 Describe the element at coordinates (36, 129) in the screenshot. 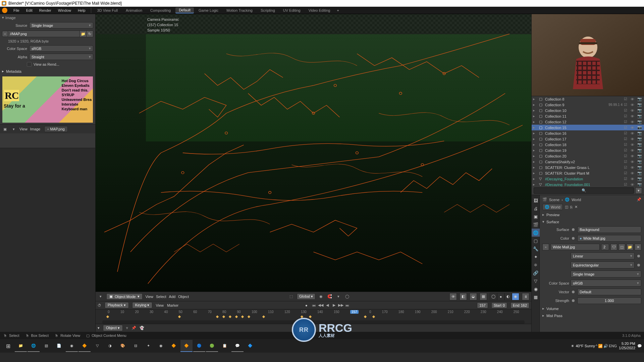

I see `menu-image: Image` at that location.